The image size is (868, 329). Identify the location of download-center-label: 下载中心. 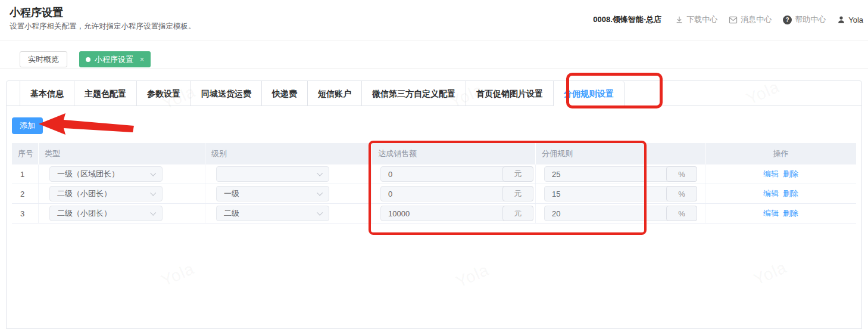
(702, 20).